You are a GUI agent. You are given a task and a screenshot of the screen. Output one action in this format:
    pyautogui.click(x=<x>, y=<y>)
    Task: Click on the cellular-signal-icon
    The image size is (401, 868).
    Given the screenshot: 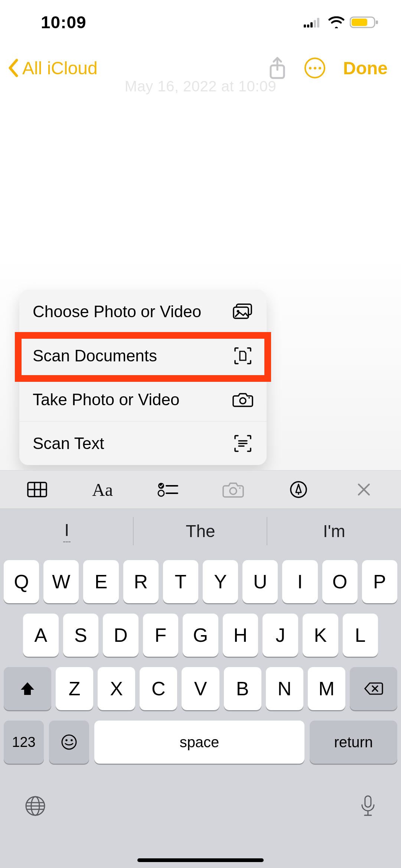 What is the action you would take?
    pyautogui.click(x=313, y=22)
    